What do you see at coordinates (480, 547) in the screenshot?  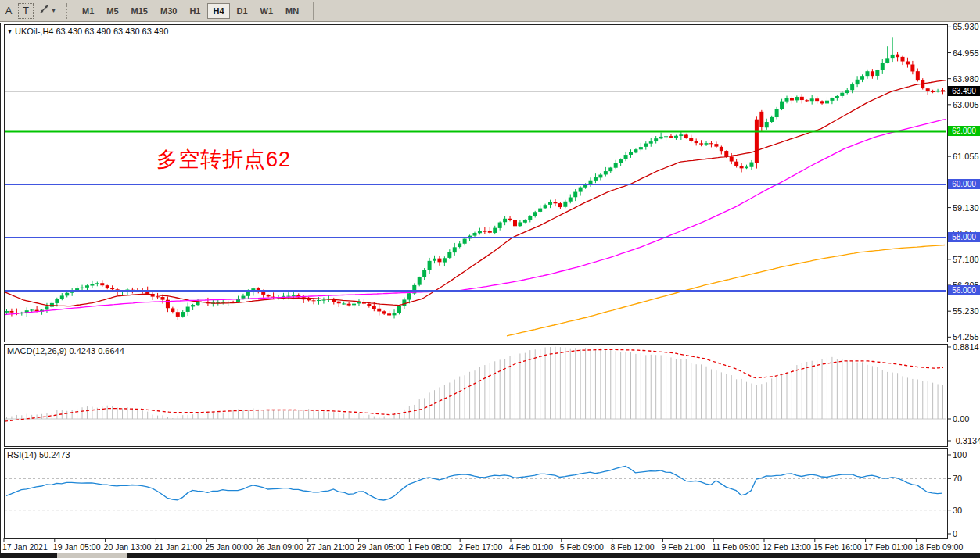 I see `time-axis-label: 2 Feb 17:00` at bounding box center [480, 547].